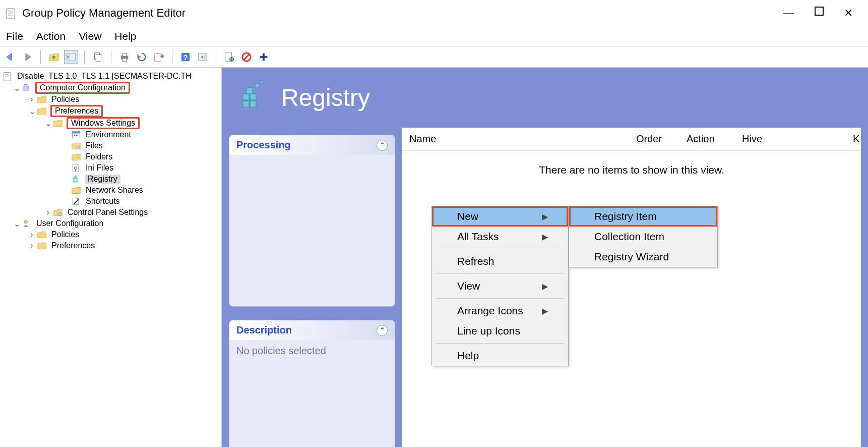 This screenshot has width=868, height=447. What do you see at coordinates (94, 146) in the screenshot?
I see `tree-files: Files` at bounding box center [94, 146].